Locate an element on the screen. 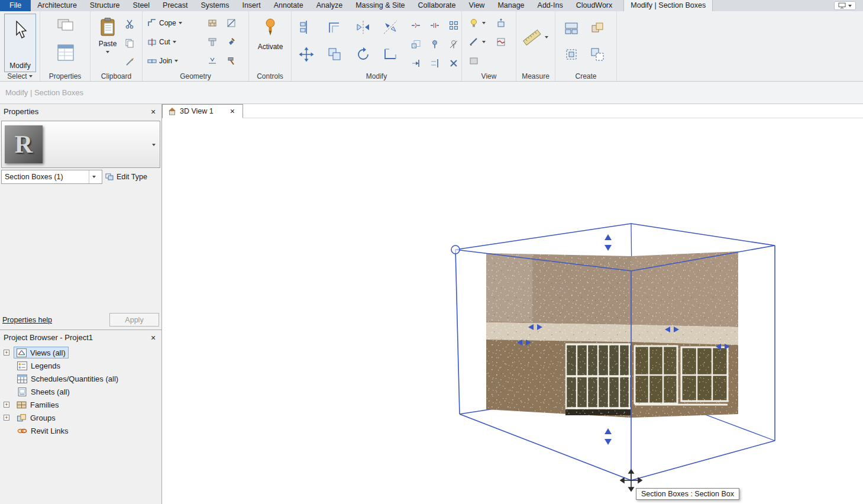  split-face-button is located at coordinates (231, 23).